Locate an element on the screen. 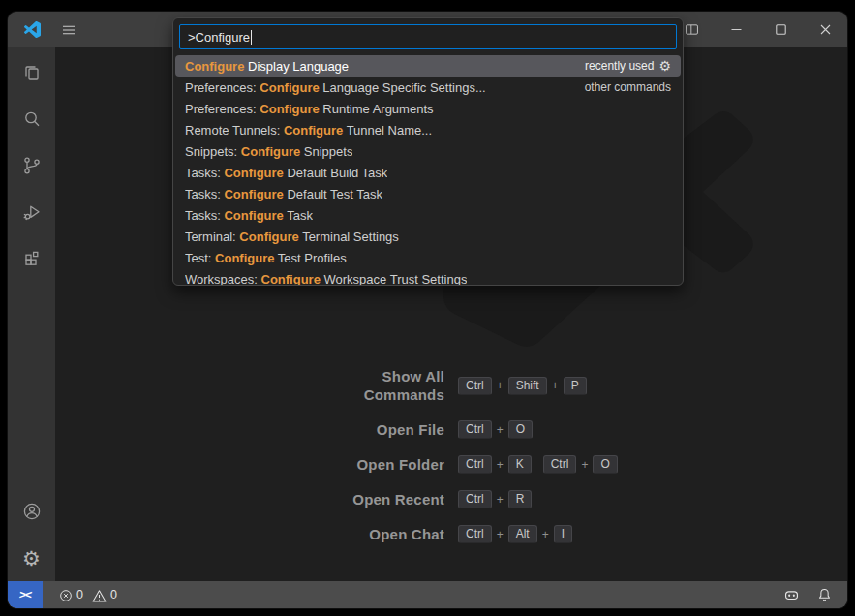  command-list-item: Preferences: Configure Runtime Arguments is located at coordinates (428, 108).